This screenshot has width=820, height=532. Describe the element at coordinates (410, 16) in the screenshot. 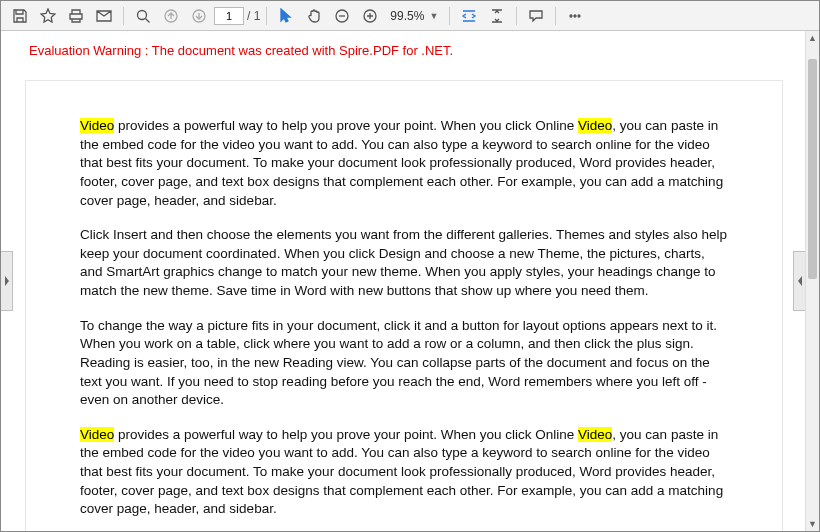

I see `toolbar: / 1 99.5% ▼` at that location.